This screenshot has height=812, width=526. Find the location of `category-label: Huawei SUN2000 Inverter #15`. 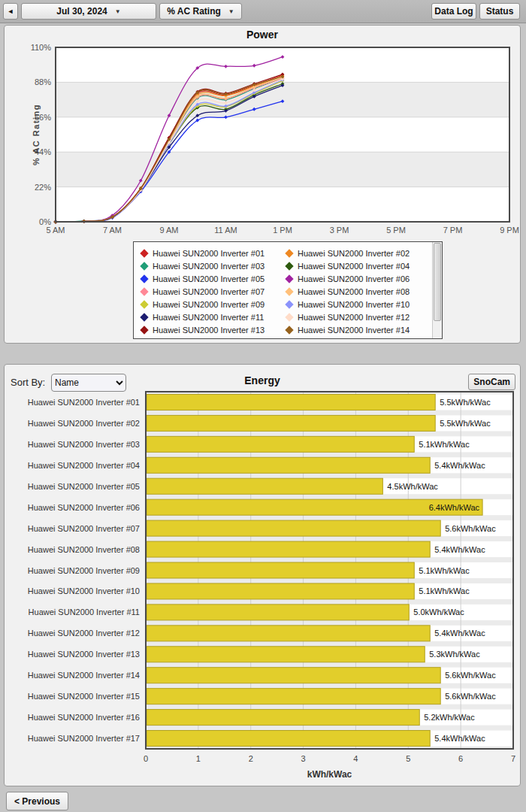

category-label: Huawei SUN2000 Inverter #15 is located at coordinates (84, 696).